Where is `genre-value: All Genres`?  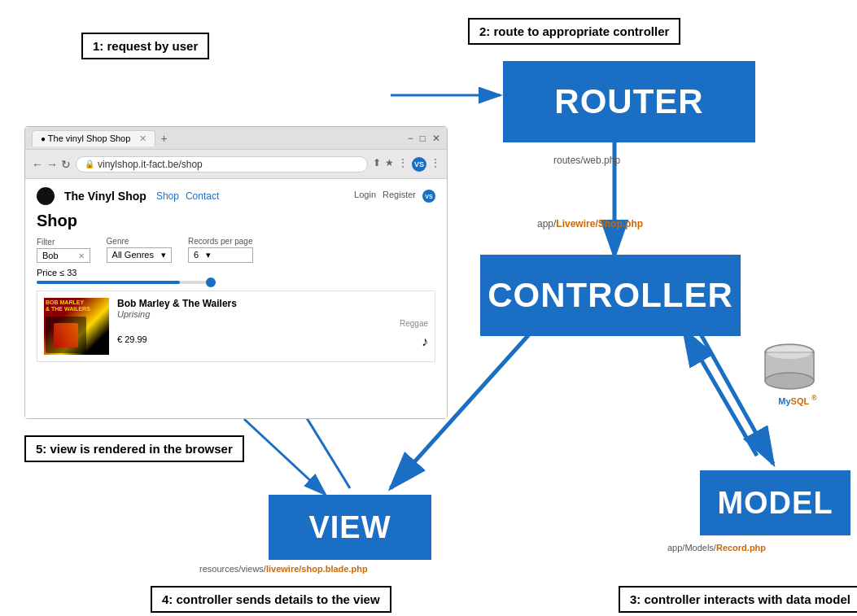 genre-value: All Genres is located at coordinates (133, 255).